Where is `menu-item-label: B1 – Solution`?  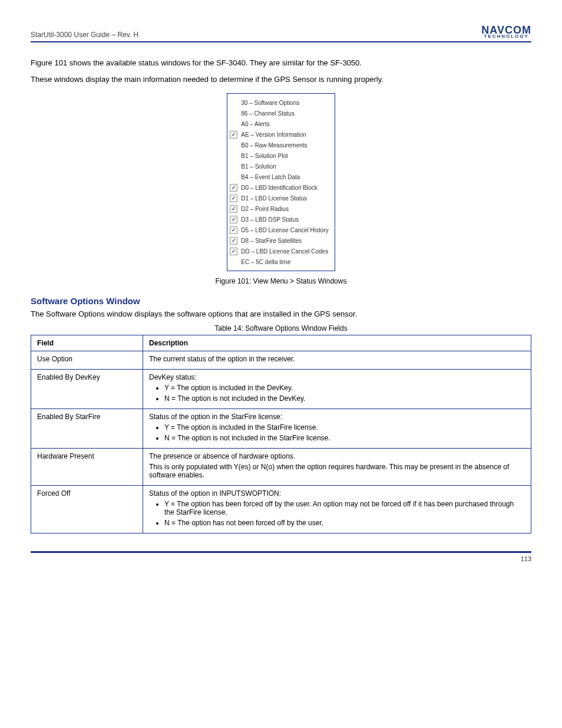
menu-item-label: B1 – Solution is located at coordinates (259, 166).